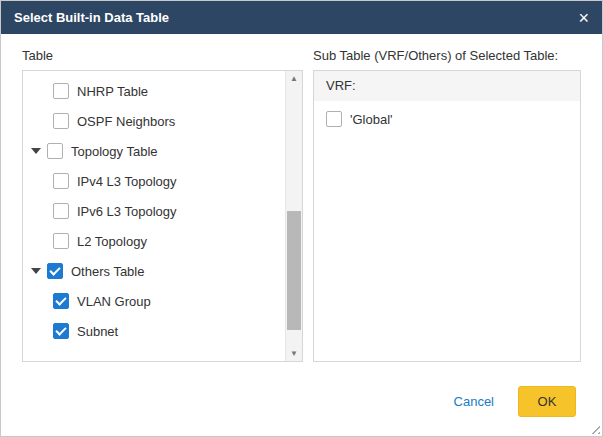 Image resolution: width=603 pixels, height=437 pixels. What do you see at coordinates (294, 271) in the screenshot?
I see `scrollbar-thumb` at bounding box center [294, 271].